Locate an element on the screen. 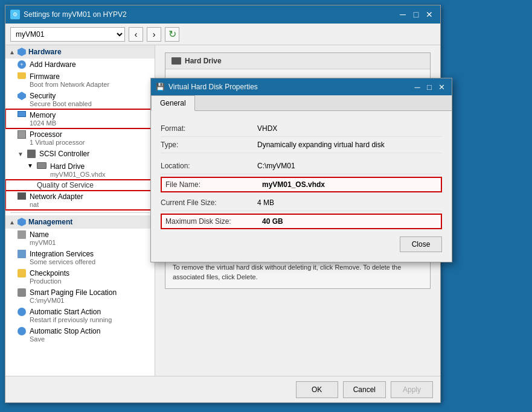 The height and width of the screenshot is (412, 532). vhd-tabs: General is located at coordinates (301, 103).